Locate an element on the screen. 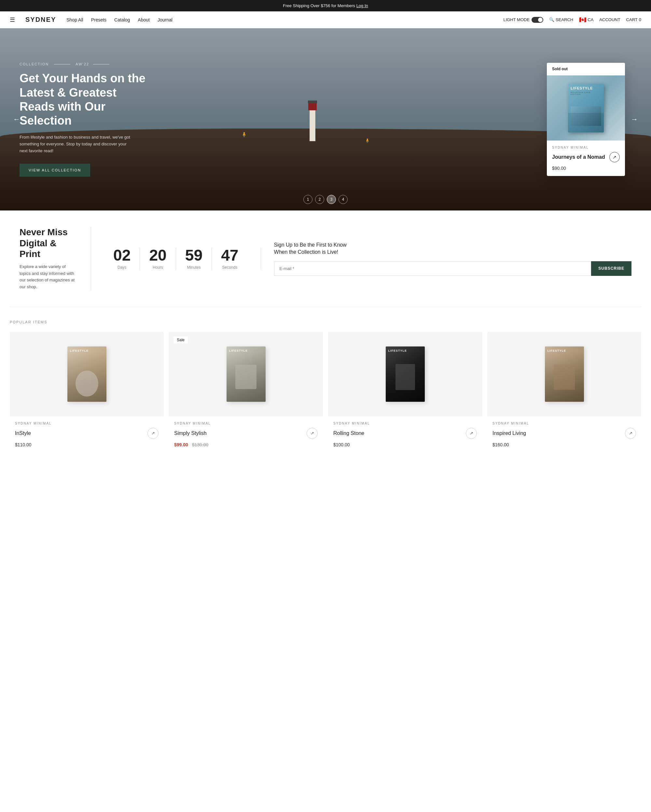 This screenshot has width=651, height=812. country-selector: 🇨🇦 CA is located at coordinates (586, 20).